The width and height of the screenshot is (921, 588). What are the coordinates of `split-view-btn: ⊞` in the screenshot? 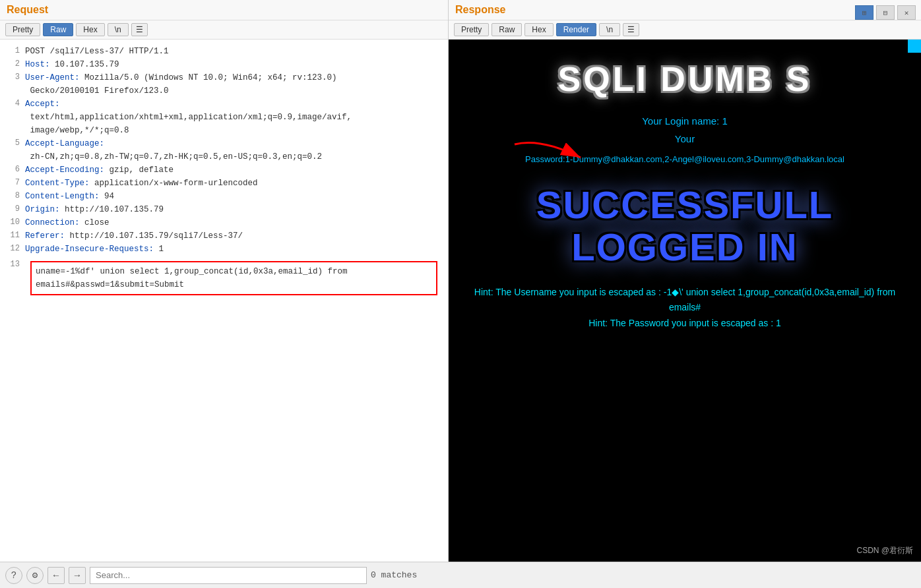 It's located at (864, 13).